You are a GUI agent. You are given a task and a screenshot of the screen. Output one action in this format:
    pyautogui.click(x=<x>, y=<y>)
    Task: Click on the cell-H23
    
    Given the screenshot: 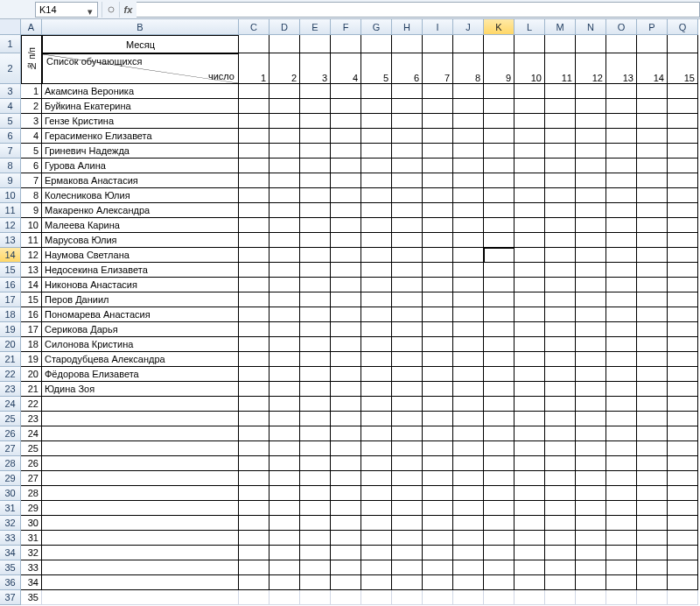 What is the action you would take?
    pyautogui.click(x=408, y=389)
    